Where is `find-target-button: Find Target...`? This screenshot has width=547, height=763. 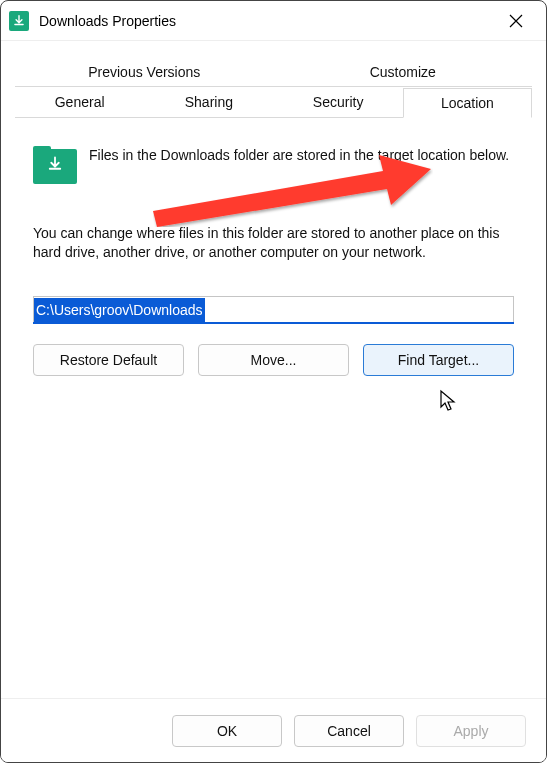
find-target-button: Find Target... is located at coordinates (438, 360).